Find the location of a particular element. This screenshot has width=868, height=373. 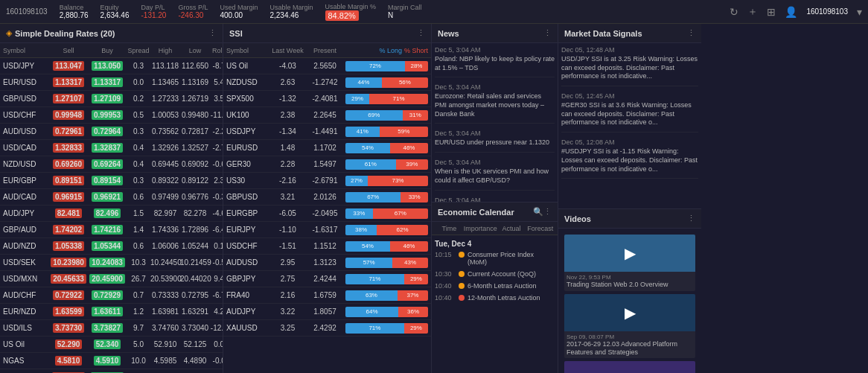

video-item: ▶ Nov 22, 9:53 PM Trading Station Web 2.… is located at coordinates (630, 263).